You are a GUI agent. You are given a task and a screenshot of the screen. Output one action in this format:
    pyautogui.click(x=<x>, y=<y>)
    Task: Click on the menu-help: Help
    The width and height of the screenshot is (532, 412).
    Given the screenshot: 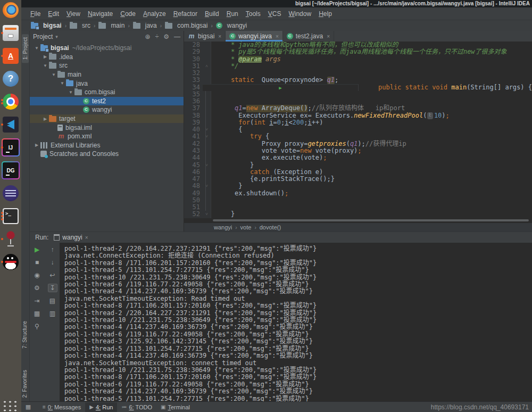 What is the action you would take?
    pyautogui.click(x=326, y=14)
    